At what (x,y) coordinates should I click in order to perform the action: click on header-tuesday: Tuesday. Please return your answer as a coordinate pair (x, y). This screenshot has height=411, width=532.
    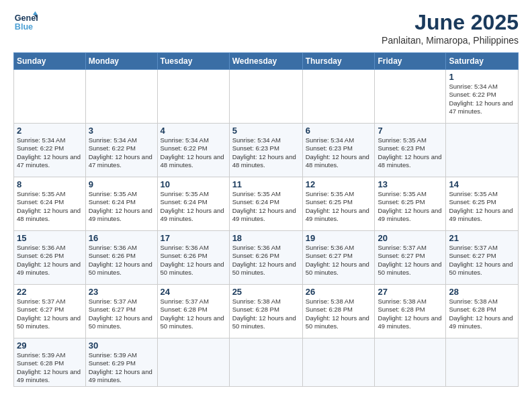
    Looking at the image, I should click on (193, 62).